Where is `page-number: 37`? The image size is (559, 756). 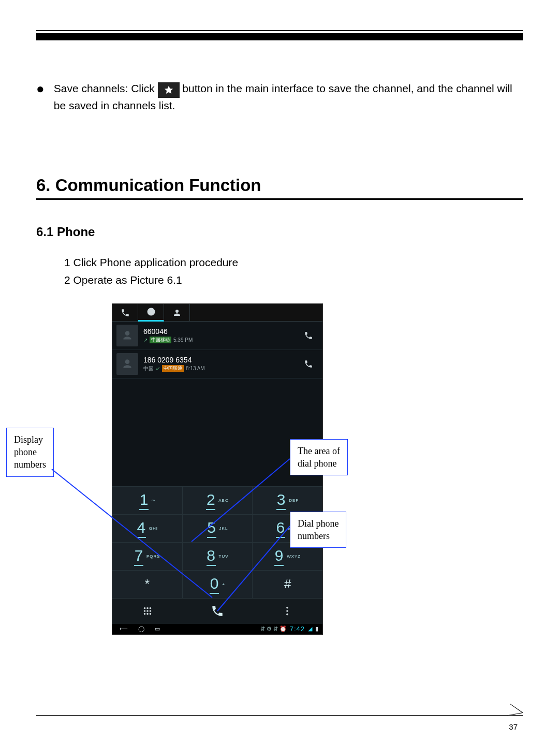 page-number: 37 is located at coordinates (513, 727).